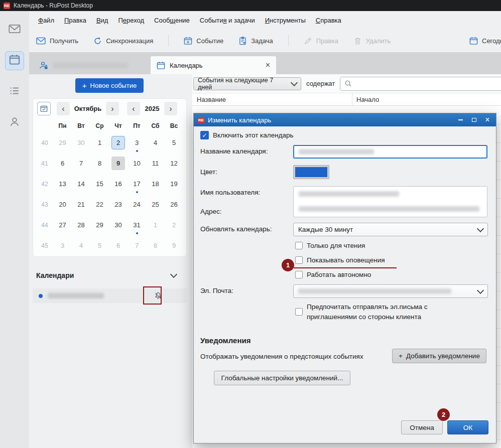 The height and width of the screenshot is (448, 501). Describe the element at coordinates (391, 230) in the screenshot. I see `refresh-interval-dropdown: Каждые 30 минут` at that location.